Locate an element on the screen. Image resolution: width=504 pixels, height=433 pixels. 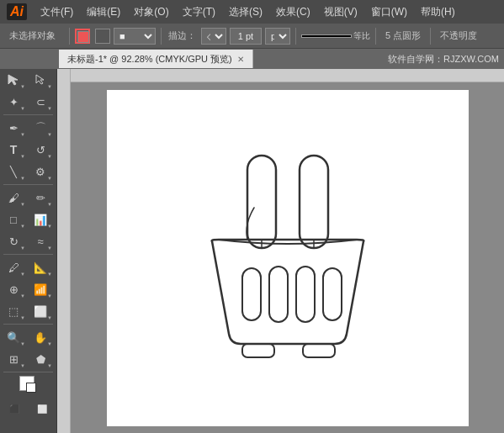
curvature-tool: ⌒▼ is located at coordinates (40, 128).